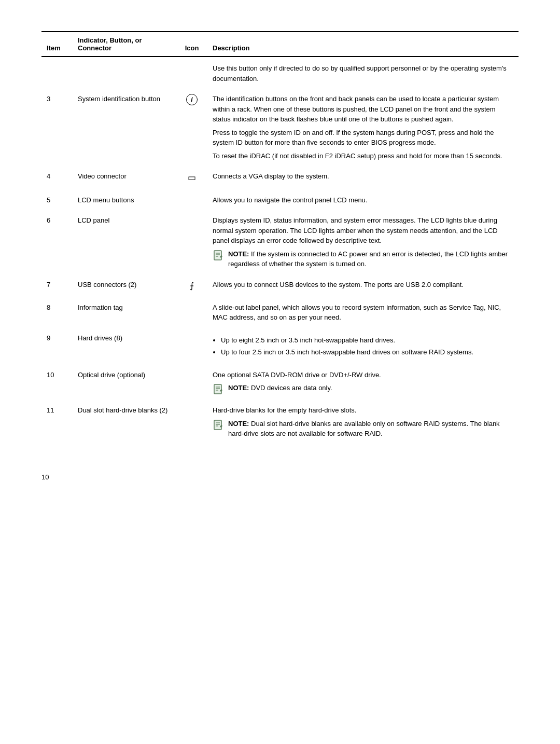  Describe the element at coordinates (363, 156) in the screenshot. I see `description-text: To reset the iDRAC (if not disabled in F…` at that location.